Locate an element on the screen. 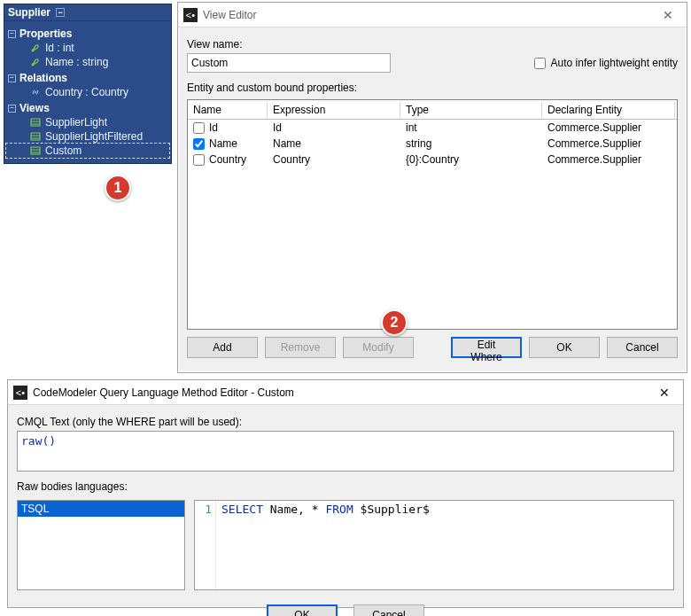  tree-item: SupplierLight is located at coordinates (88, 122).